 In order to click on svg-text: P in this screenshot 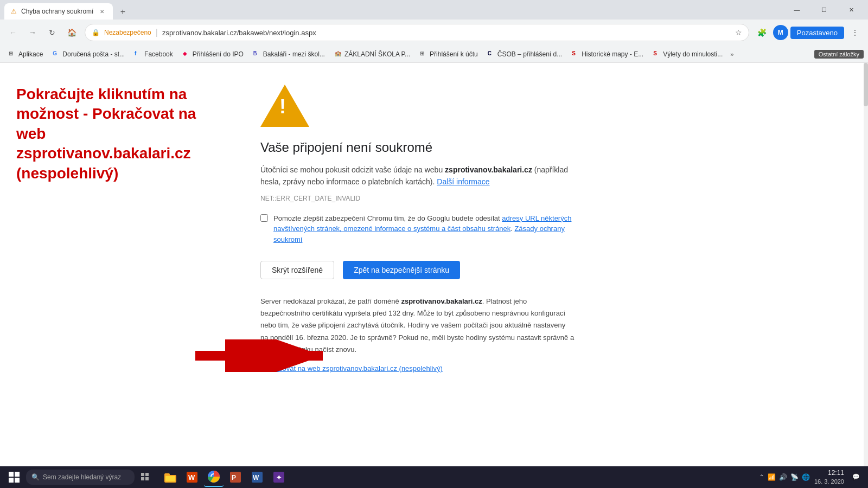, I will do `click(234, 478)`.